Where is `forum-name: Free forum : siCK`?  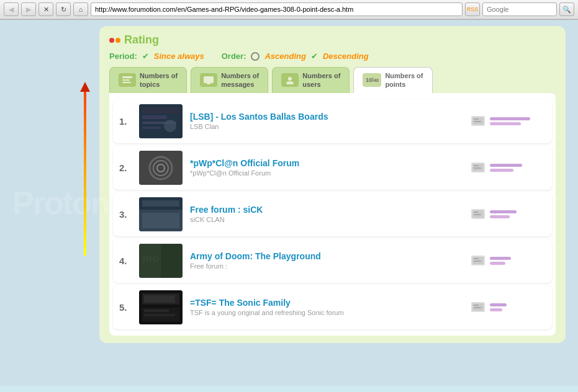
forum-name: Free forum : siCK is located at coordinates (226, 210).